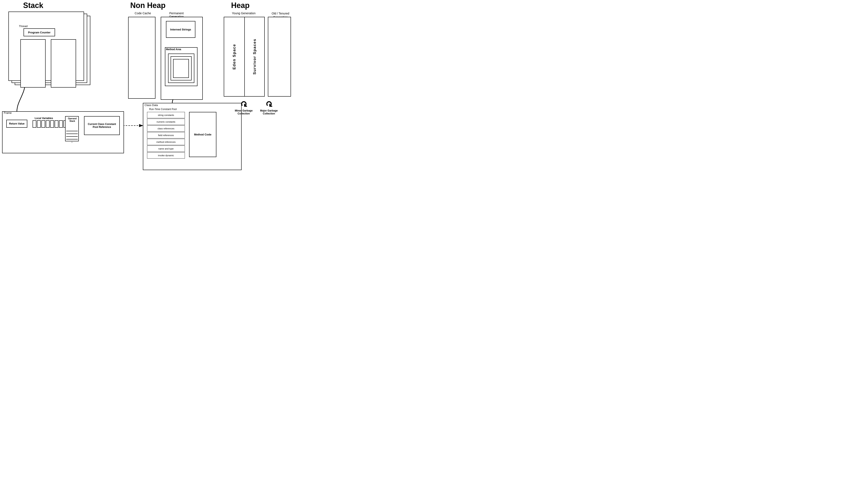  Describe the element at coordinates (166, 115) in the screenshot. I see `cp-item: string constants` at that location.